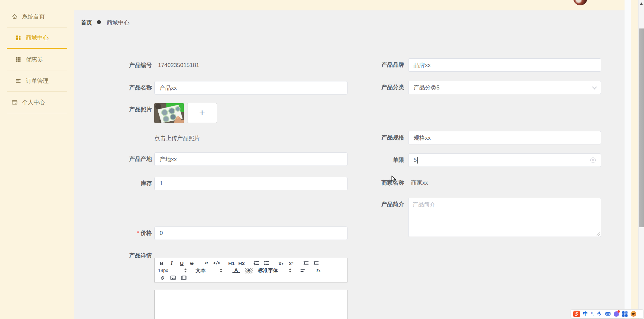 The width and height of the screenshot is (644, 319). Describe the element at coordinates (504, 87) in the screenshot. I see `category-select: 产品分类5` at that location.